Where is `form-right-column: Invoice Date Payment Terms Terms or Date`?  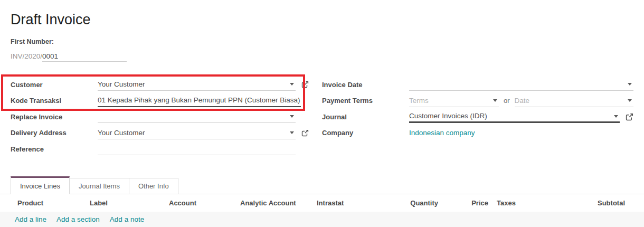 form-right-column: Invoice Date Payment Terms Terms or Date is located at coordinates (478, 109).